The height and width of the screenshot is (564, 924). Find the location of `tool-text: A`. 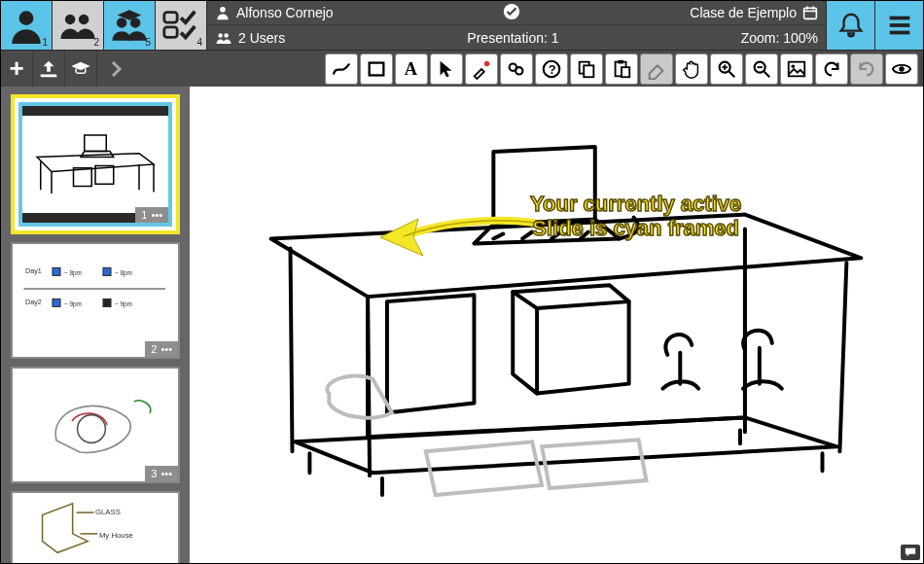

tool-text: A is located at coordinates (411, 69).